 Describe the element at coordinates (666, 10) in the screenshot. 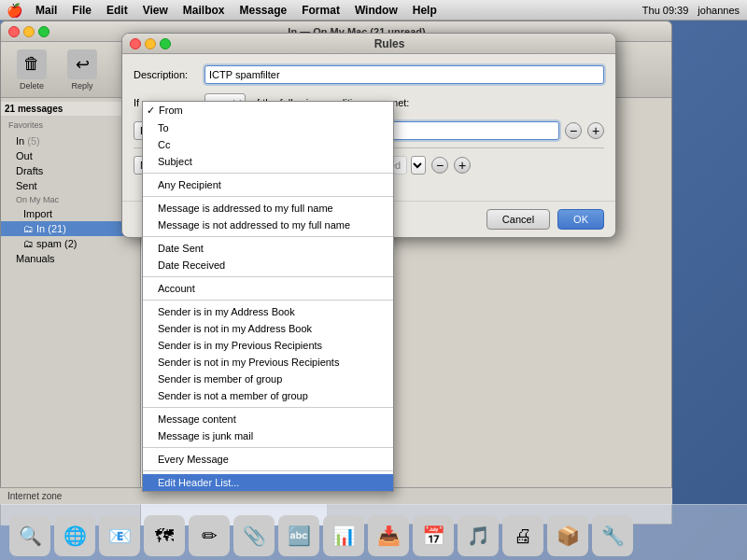

I see `menubar-time: Thu 09:39` at that location.